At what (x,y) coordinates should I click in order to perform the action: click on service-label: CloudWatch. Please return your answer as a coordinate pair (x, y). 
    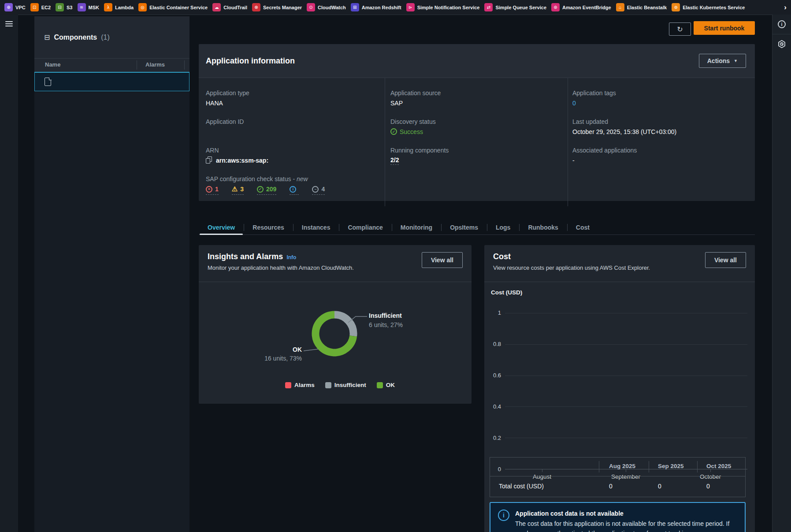
    Looking at the image, I should click on (332, 7).